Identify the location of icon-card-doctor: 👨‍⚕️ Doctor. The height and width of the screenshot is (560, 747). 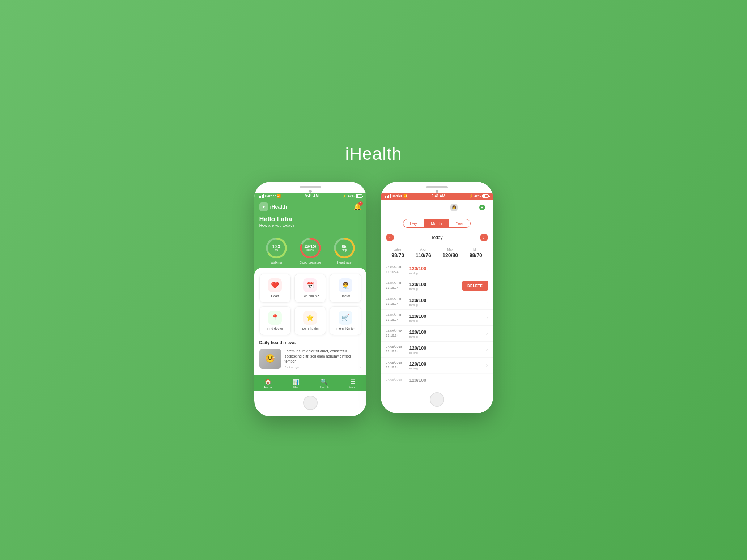
(345, 288).